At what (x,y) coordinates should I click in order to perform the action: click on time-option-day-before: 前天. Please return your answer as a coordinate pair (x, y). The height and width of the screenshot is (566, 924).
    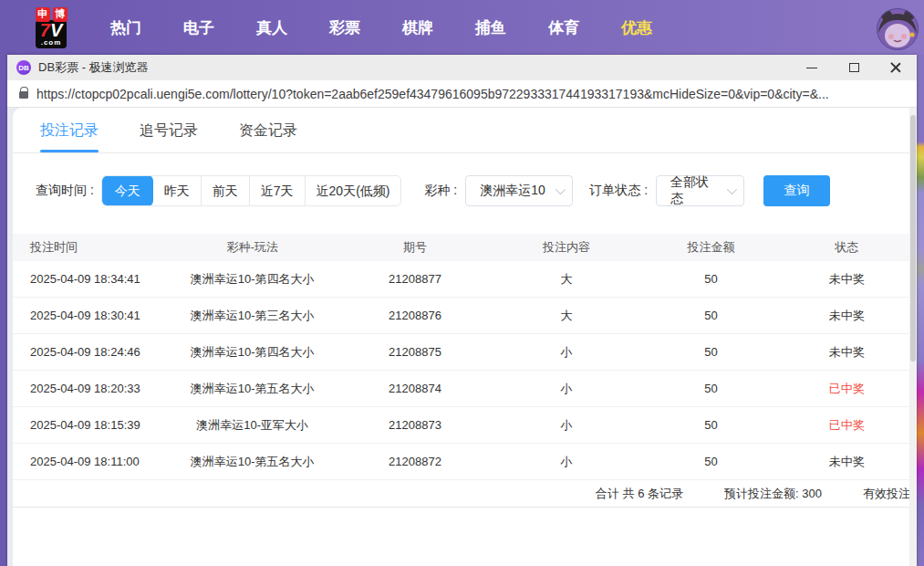
    Looking at the image, I should click on (224, 191).